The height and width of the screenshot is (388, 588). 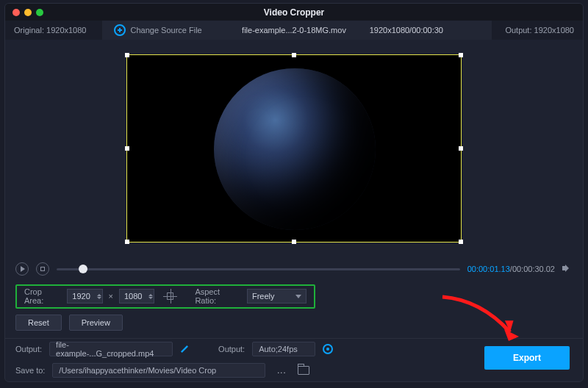 I want to click on crop-handle-nw, so click(x=127, y=55).